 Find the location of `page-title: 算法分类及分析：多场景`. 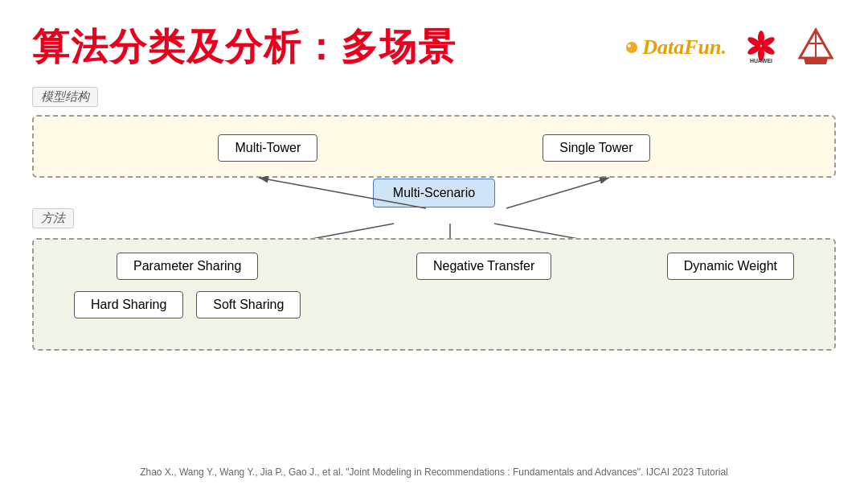

page-title: 算法分类及分析：多场景 is located at coordinates (244, 47).